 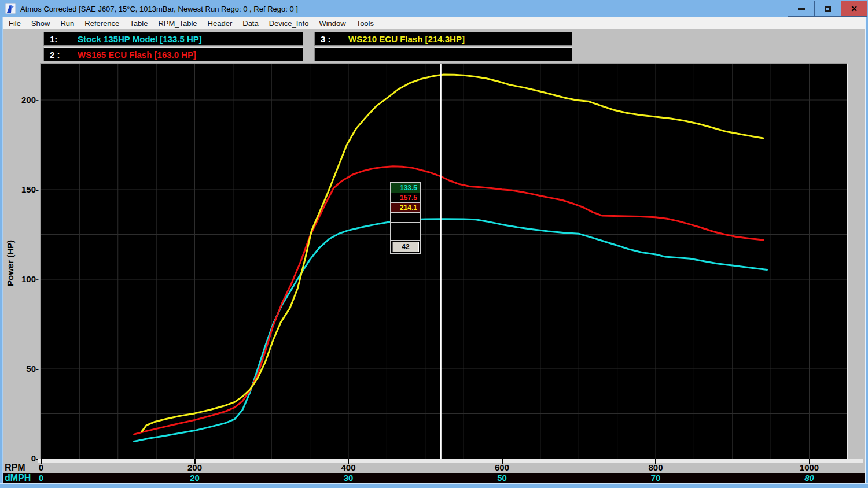 What do you see at coordinates (434, 9) in the screenshot?
I see `titlebar: Atmos Corrected [SAE J607, 15°C, 1013mBa…` at bounding box center [434, 9].